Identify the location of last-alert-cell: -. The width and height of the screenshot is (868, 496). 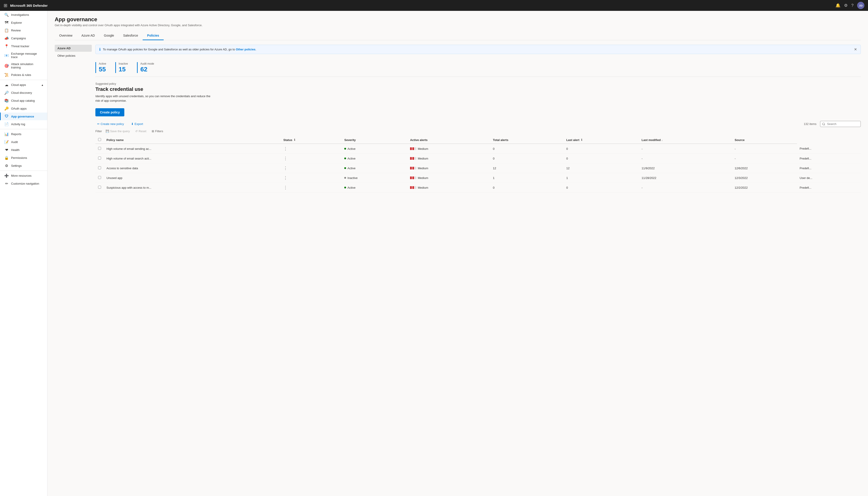
(685, 159).